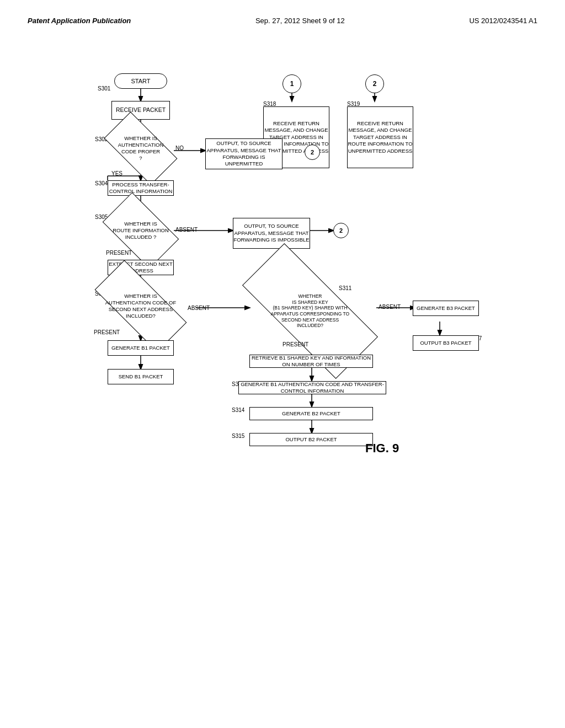 The width and height of the screenshot is (565, 728). What do you see at coordinates (311, 440) in the screenshot?
I see `s315-box: OUTPUT B2 PACKET` at bounding box center [311, 440].